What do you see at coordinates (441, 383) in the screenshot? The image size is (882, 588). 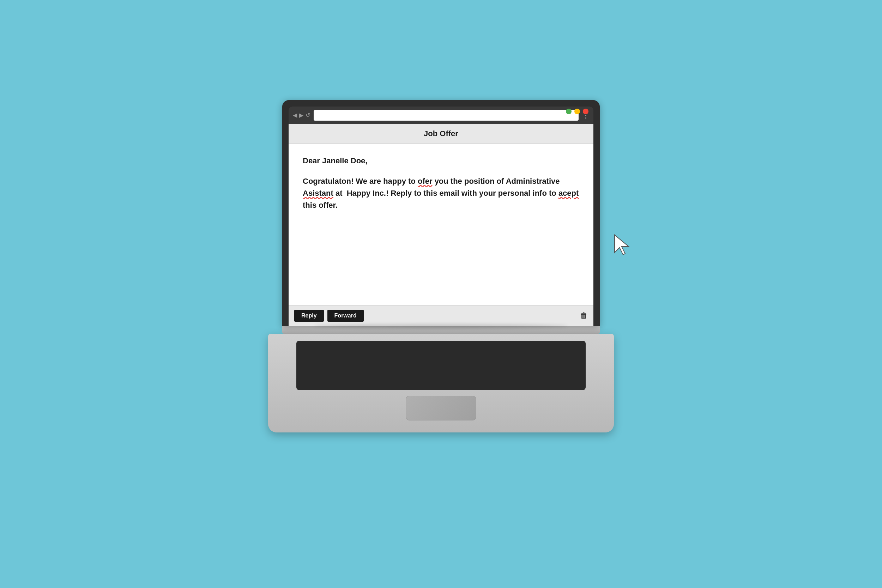 I see `laptop-base` at bounding box center [441, 383].